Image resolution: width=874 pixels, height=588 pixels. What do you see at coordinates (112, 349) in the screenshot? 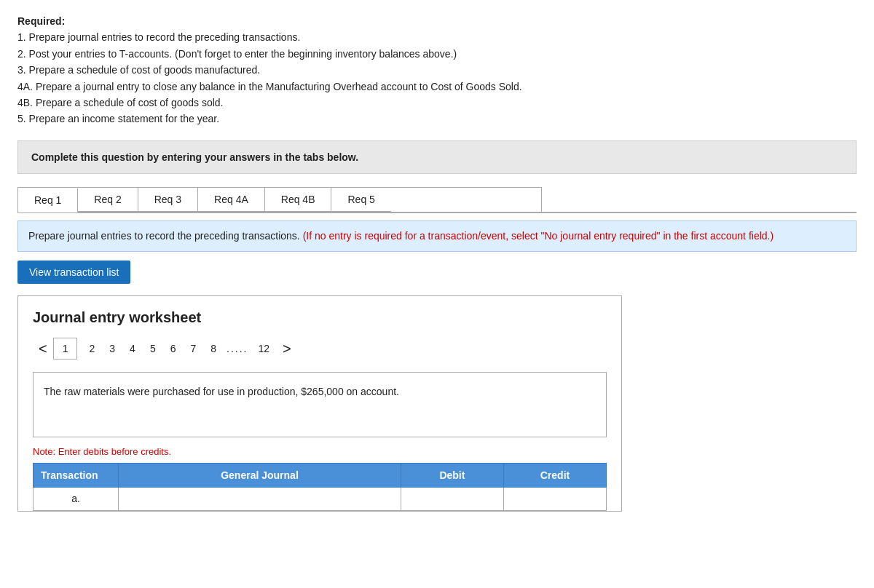
I see `page-3-button: 3` at bounding box center [112, 349].